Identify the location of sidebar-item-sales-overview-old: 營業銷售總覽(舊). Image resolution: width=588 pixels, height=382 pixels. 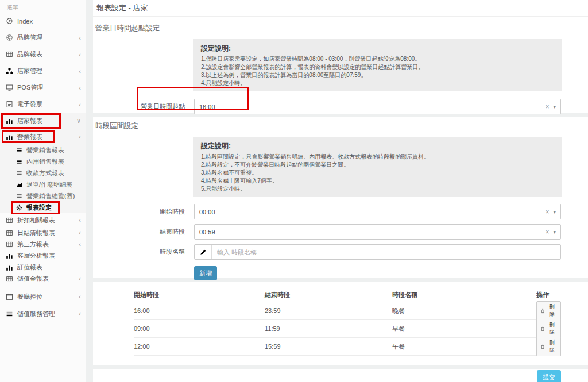
(42, 196).